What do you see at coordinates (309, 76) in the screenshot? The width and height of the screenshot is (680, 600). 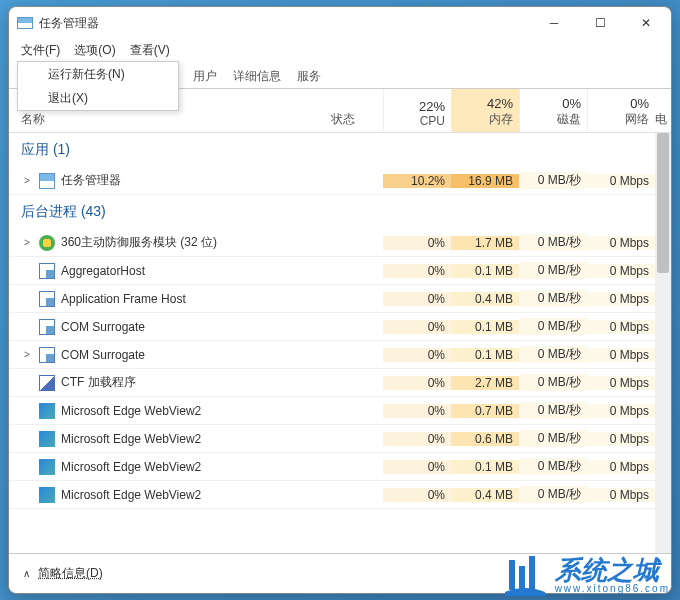 I see `tab-services: 服务` at bounding box center [309, 76].